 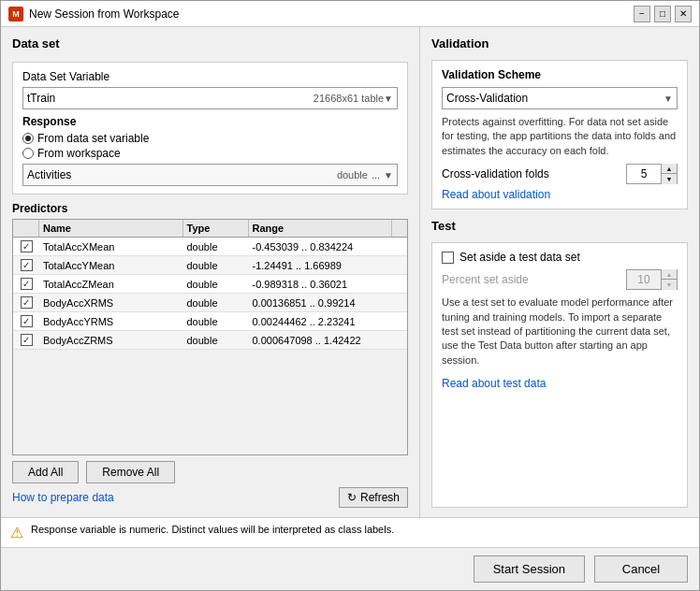 What do you see at coordinates (210, 209) in the screenshot?
I see `predictors-label: Predictors` at bounding box center [210, 209].